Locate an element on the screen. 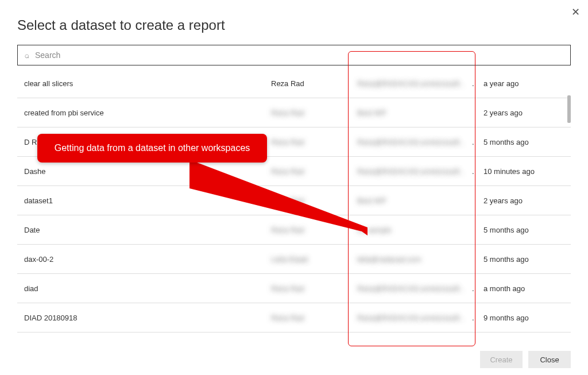  dataset-row: dax-00-2Leila Etaatileila@radacad.com5 m… is located at coordinates (294, 260).